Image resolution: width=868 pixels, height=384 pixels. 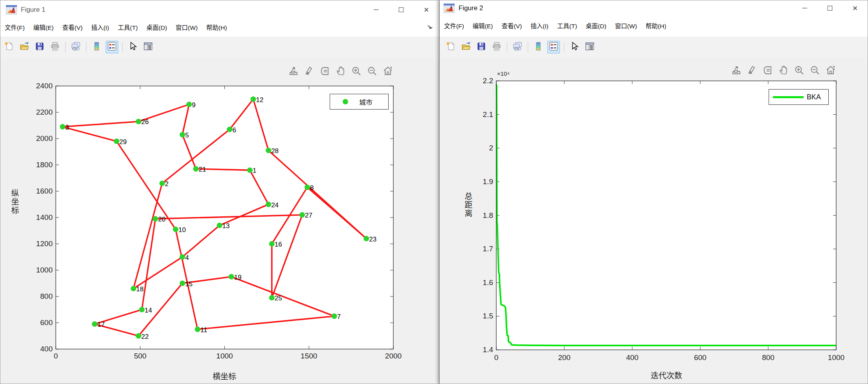 I want to click on city-label: 1, so click(x=255, y=170).